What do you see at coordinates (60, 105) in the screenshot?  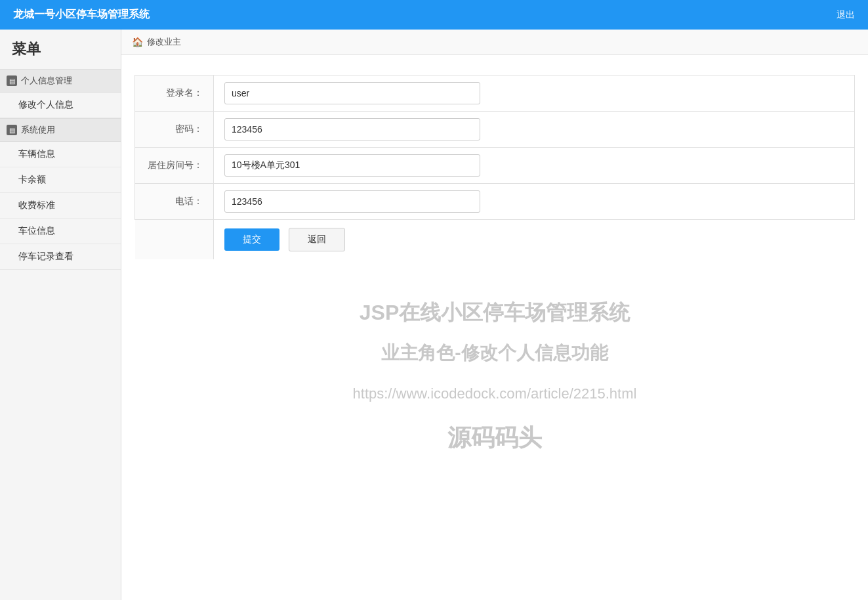 I see `sidebar-item-modify-personal: 修改个人信息` at bounding box center [60, 105].